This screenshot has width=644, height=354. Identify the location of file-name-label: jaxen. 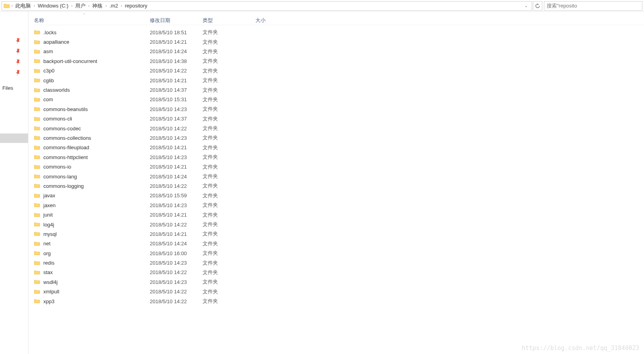
(50, 206).